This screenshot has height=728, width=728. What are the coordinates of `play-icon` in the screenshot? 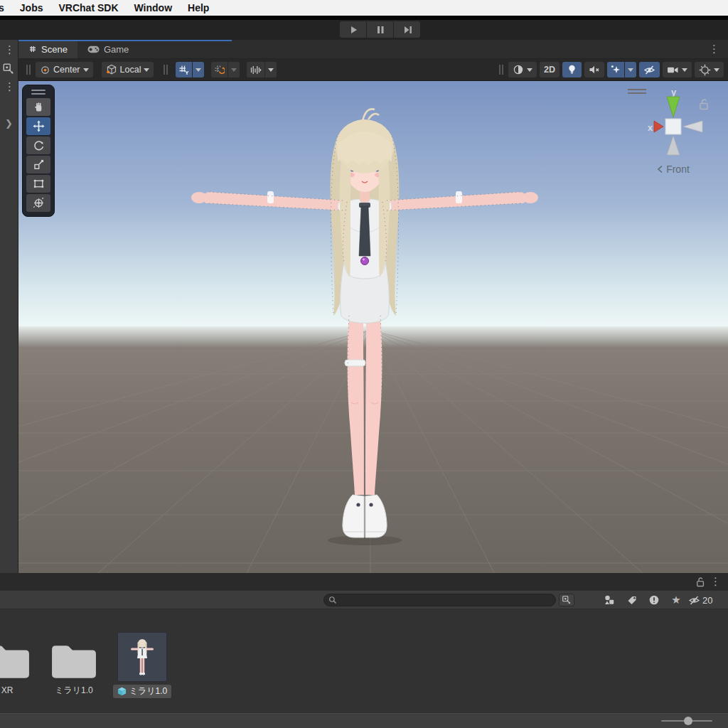 It's located at (353, 30).